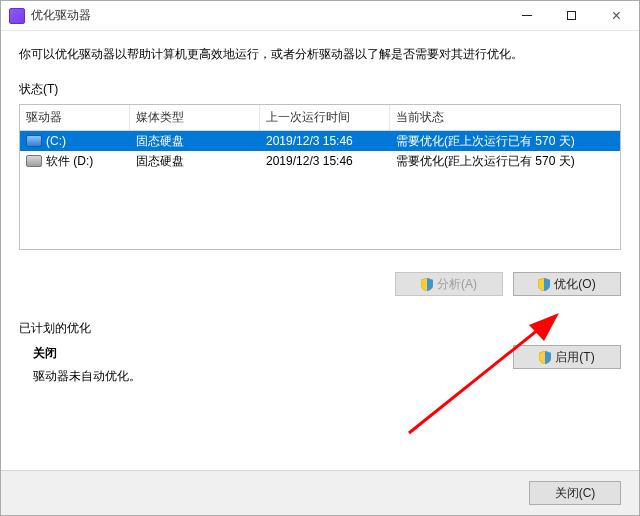 This screenshot has width=640, height=516. What do you see at coordinates (320, 328) in the screenshot?
I see `schedule-label: 已计划的优化` at bounding box center [320, 328].